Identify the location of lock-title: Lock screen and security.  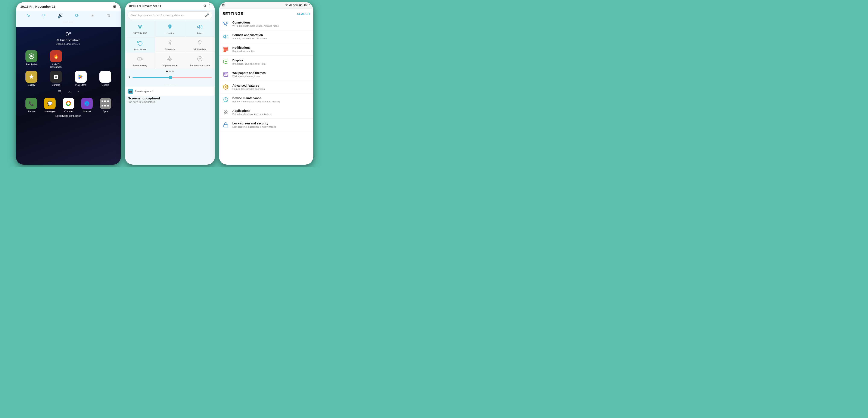
(271, 123).